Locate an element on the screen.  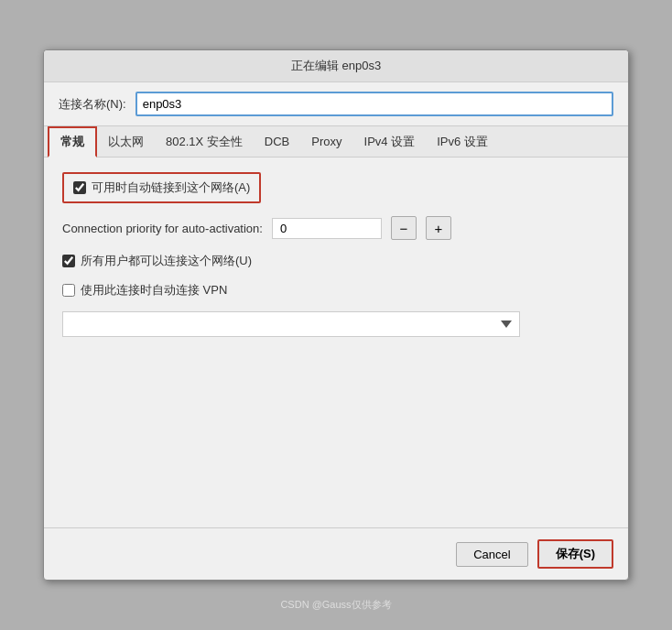
tab-general: 常规 is located at coordinates (72, 142).